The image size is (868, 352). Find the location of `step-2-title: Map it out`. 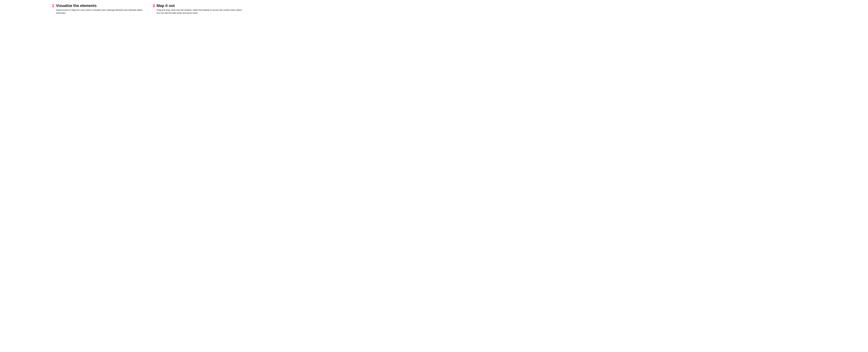

step-2-title: Map it out is located at coordinates (200, 6).